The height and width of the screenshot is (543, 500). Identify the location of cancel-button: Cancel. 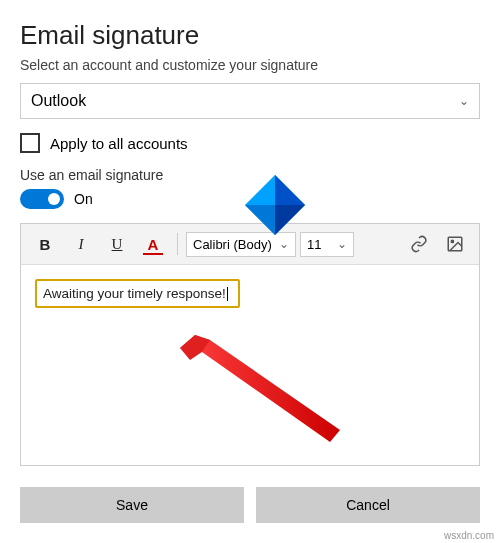
(368, 505).